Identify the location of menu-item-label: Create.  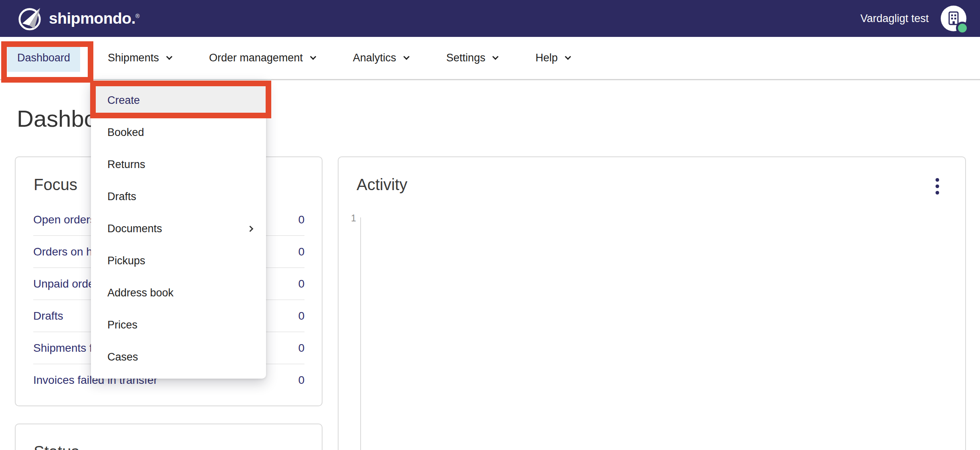
(123, 100).